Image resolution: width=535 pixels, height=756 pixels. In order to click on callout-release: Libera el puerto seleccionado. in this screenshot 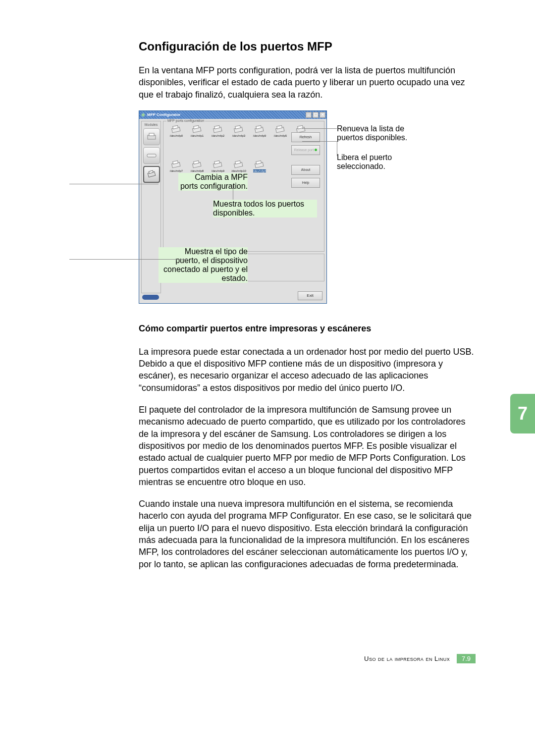, I will do `click(381, 162)`.